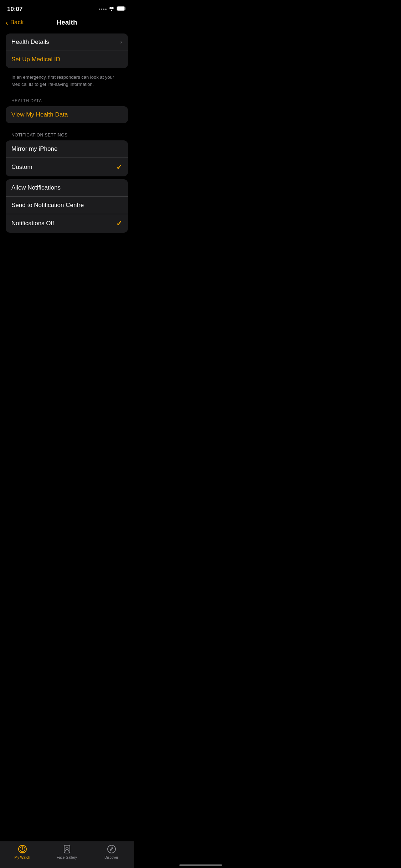 The width and height of the screenshot is (401, 868). Describe the element at coordinates (67, 167) in the screenshot. I see `custom-row: Custom ✓` at that location.